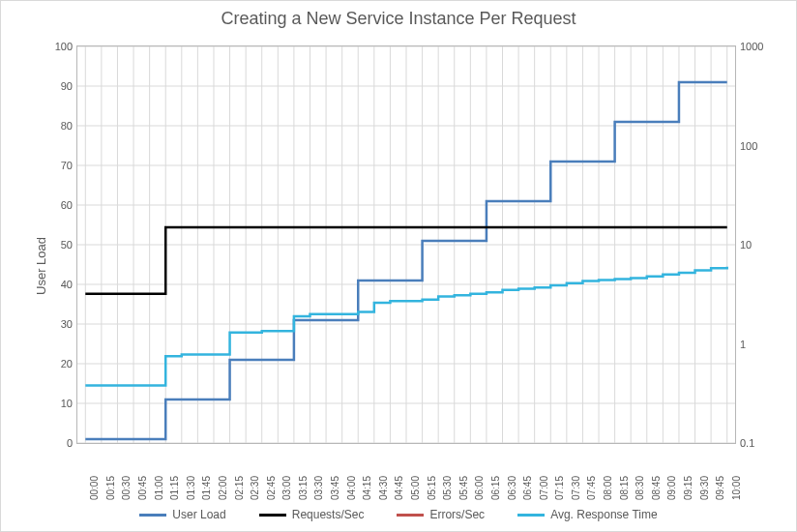 This screenshot has width=797, height=532. Describe the element at coordinates (159, 488) in the screenshot. I see `x-tick-label: 01:00` at that location.